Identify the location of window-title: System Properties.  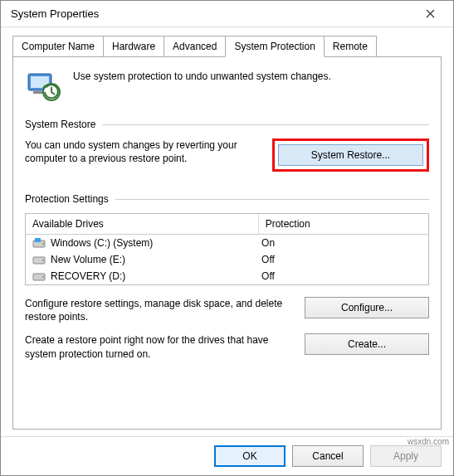
(212, 13).